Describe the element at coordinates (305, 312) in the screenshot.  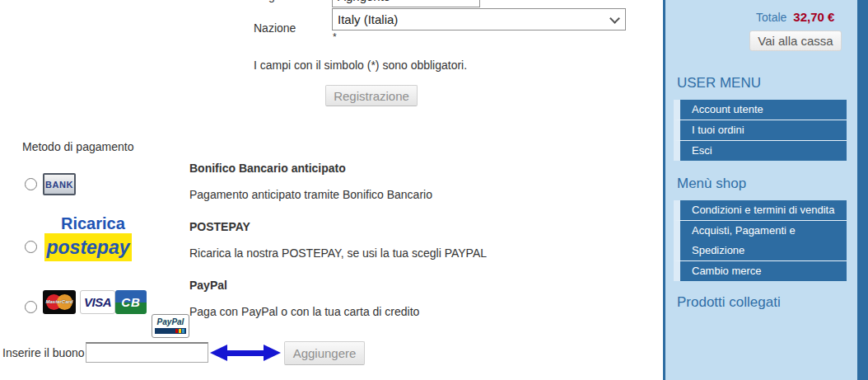
I see `payment-desc-paypal: Paga con PayPal o con la tua carta di cr…` at that location.